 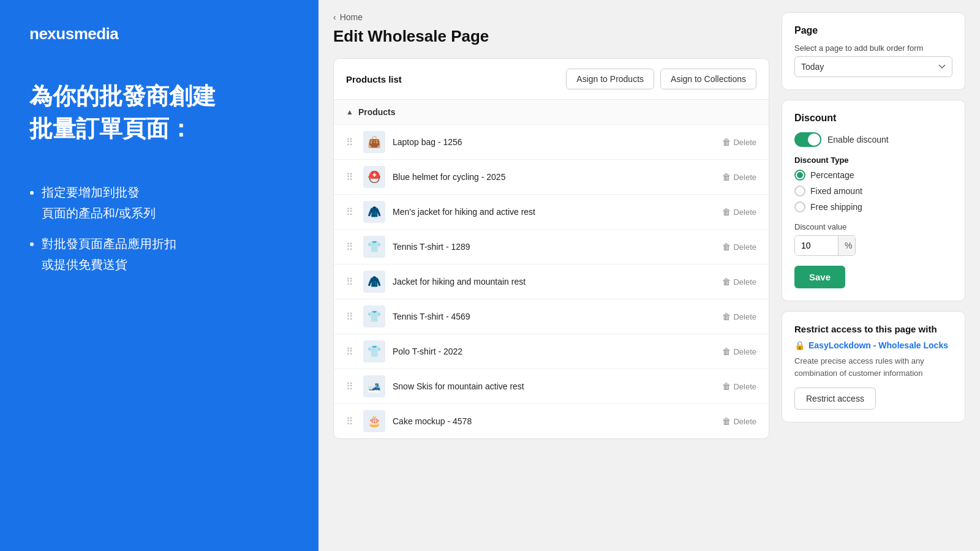 What do you see at coordinates (554, 142) in the screenshot?
I see `product-name: Laptop bag - 1256` at bounding box center [554, 142].